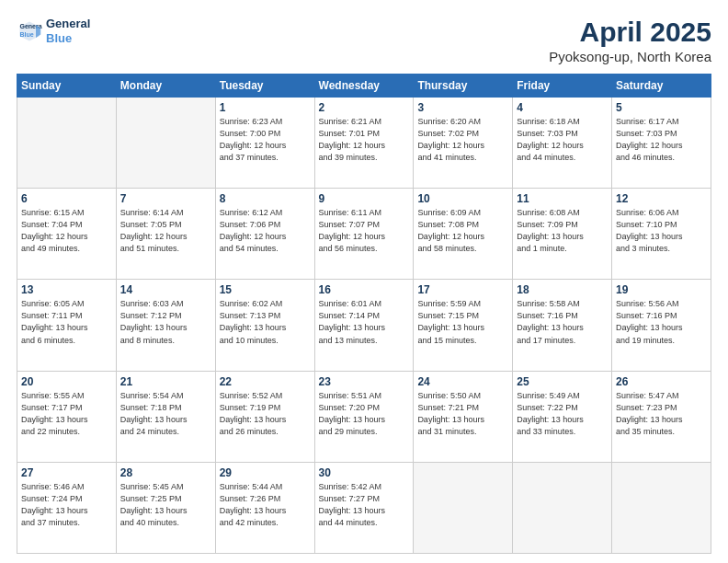 The width and height of the screenshot is (728, 563). Describe the element at coordinates (364, 108) in the screenshot. I see `day-number: 2` at that location.